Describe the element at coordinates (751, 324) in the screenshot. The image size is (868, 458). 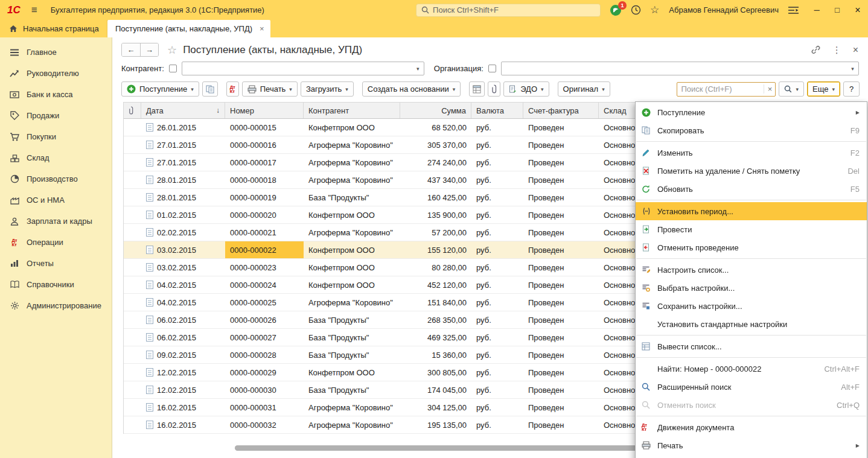
I see `menu-item-standard-settings: Установить стандартные настройки` at that location.